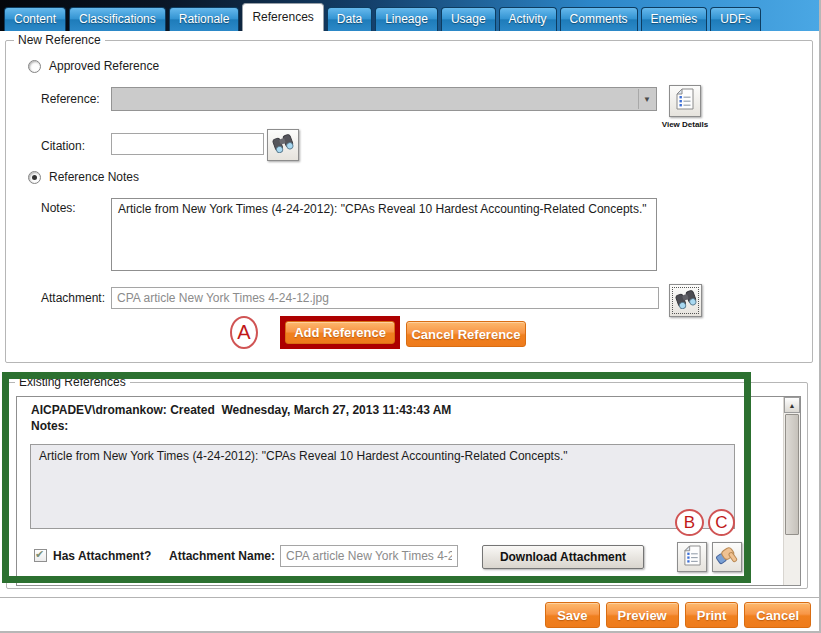  I want to click on delete-button, so click(727, 557).